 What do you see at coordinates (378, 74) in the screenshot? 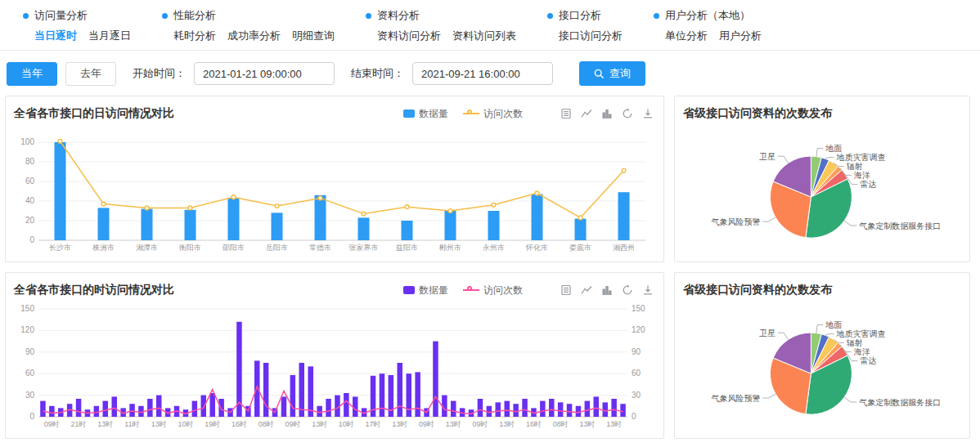
I see `end-time-label: 结束时间：` at bounding box center [378, 74].